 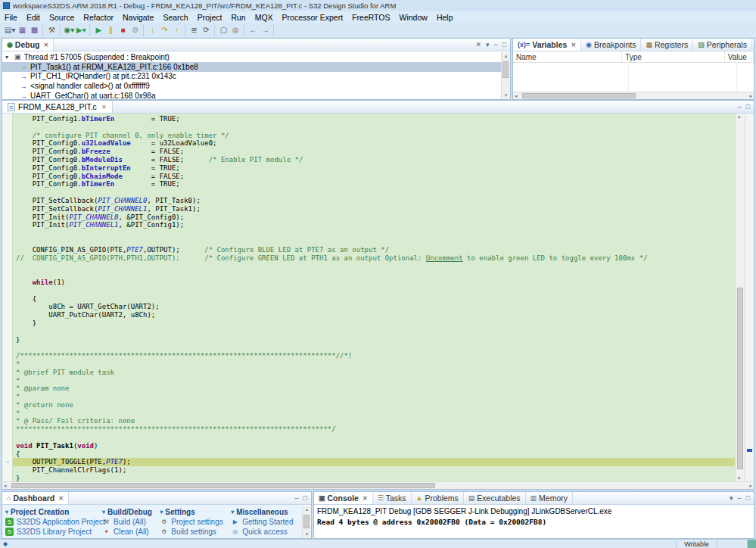 I want to click on tab-debug: ◉ Debug ✕, so click(x=28, y=45).